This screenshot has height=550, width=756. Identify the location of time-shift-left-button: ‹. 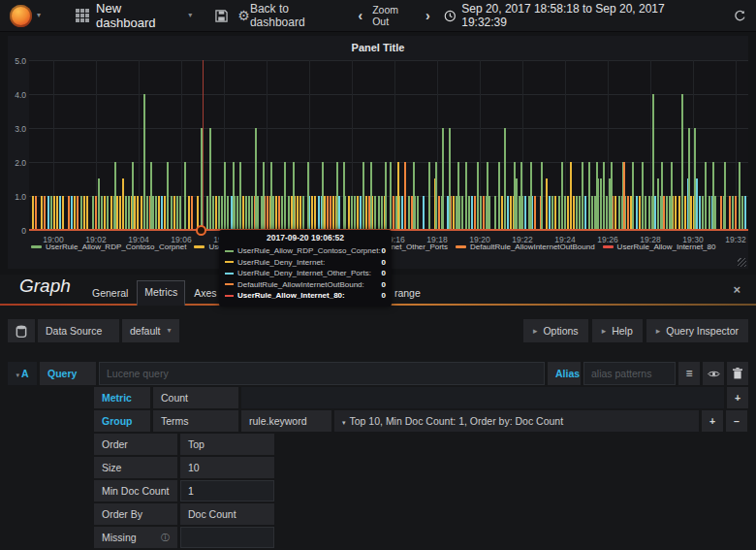
(361, 16).